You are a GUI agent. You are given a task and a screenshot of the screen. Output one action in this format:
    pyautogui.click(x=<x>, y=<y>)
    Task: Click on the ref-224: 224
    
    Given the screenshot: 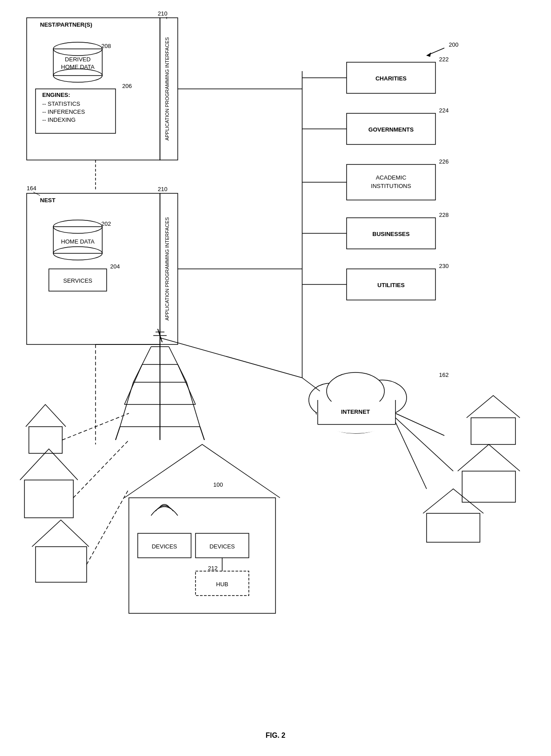 What is the action you would take?
    pyautogui.click(x=444, y=110)
    